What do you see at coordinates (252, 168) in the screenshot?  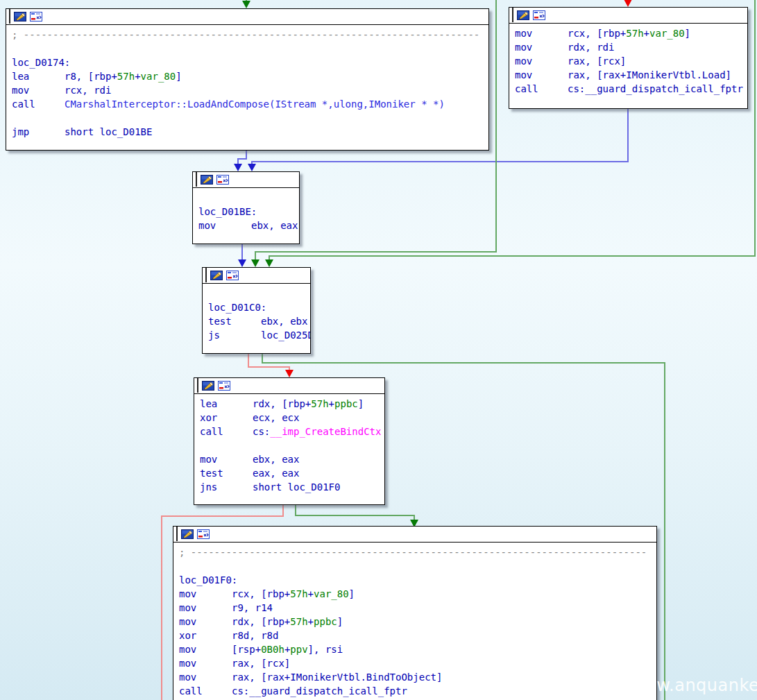 I see `edge-imoniker-load-to-loc_D01BE-arrowhead` at bounding box center [252, 168].